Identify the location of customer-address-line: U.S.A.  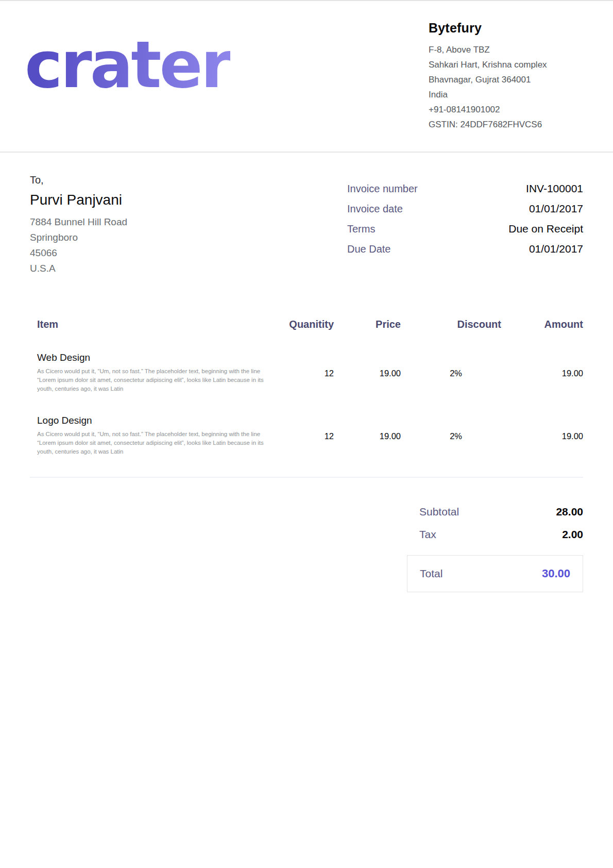
(78, 269).